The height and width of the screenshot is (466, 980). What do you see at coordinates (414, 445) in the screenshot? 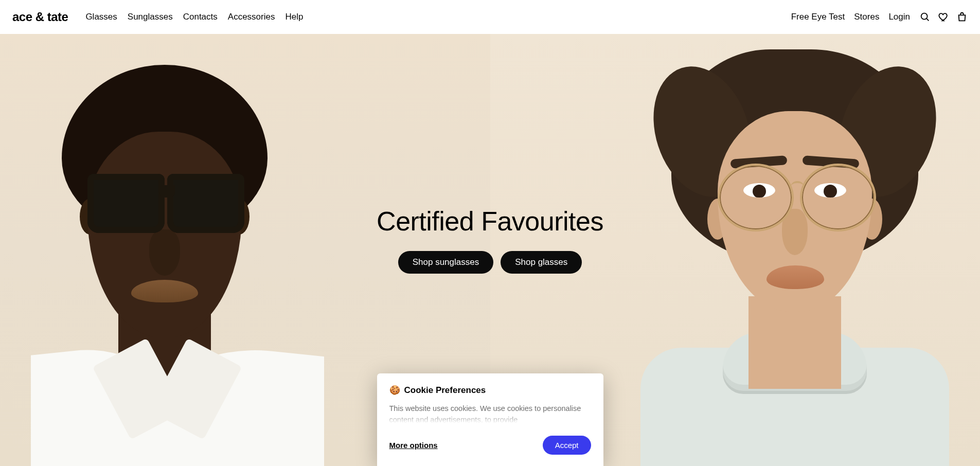
I see `cookie-more-options-link: More options` at bounding box center [414, 445].